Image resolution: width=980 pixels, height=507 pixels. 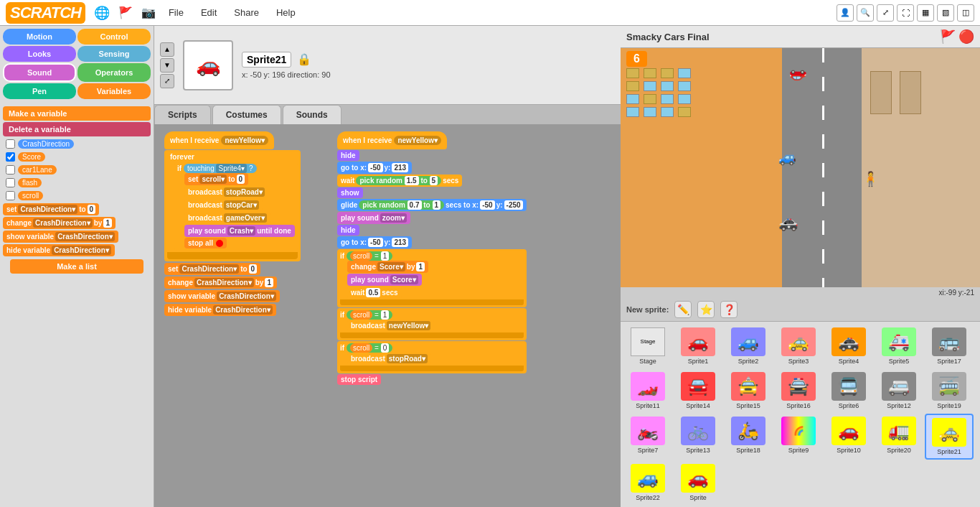 I want to click on make-list-btn: Make a list, so click(x=76, y=266).